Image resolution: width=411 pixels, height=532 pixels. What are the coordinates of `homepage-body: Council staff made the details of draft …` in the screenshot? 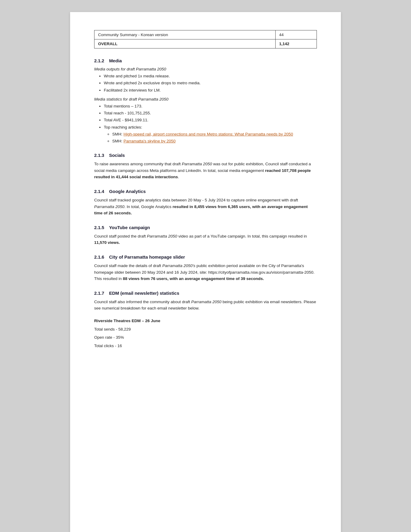 It's located at (206, 272).